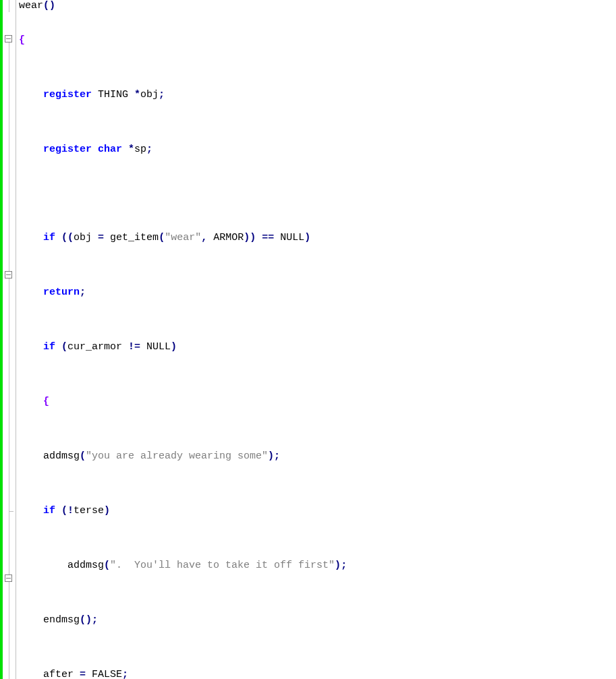 Image resolution: width=616 pixels, height=679 pixels. Describe the element at coordinates (317, 150) in the screenshot. I see `code-line: register char *sp;` at that location.